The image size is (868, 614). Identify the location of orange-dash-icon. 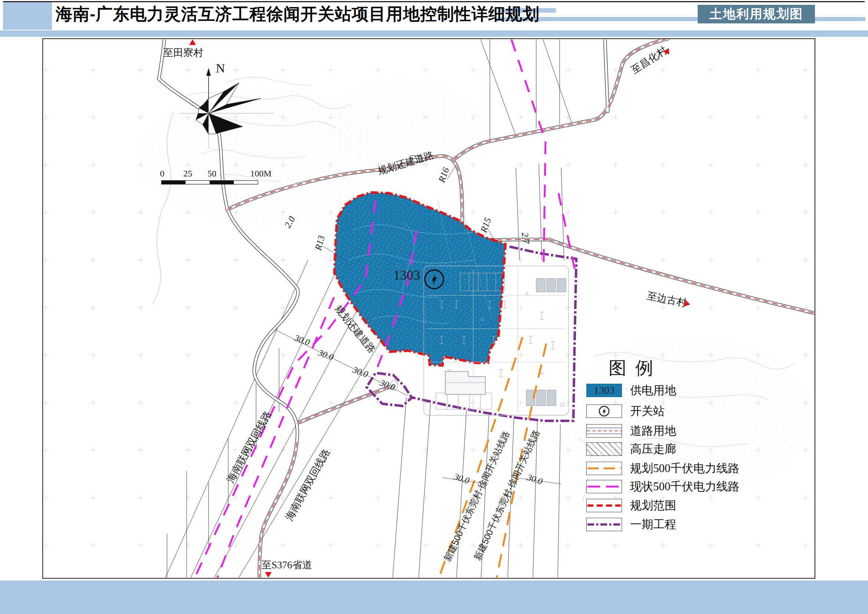
(604, 468).